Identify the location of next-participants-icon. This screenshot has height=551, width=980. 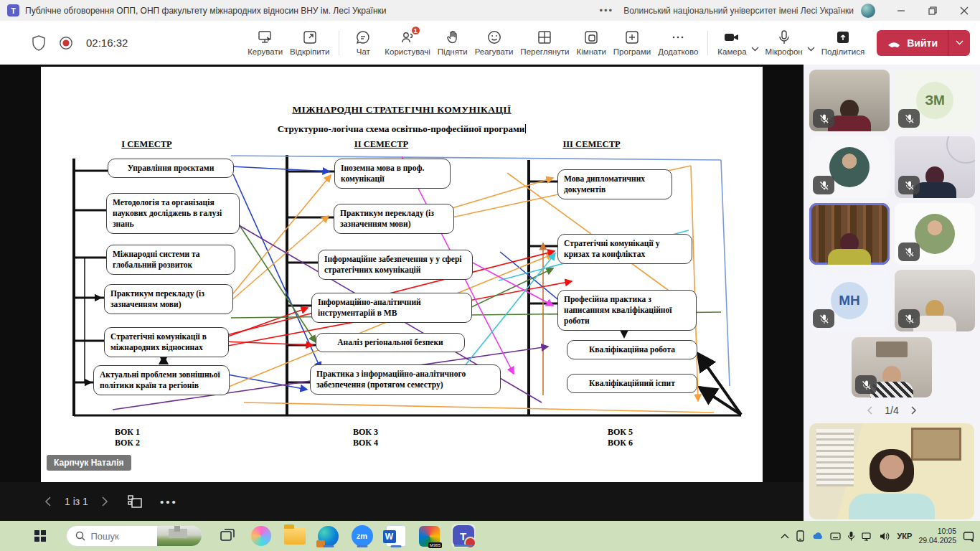
(914, 410).